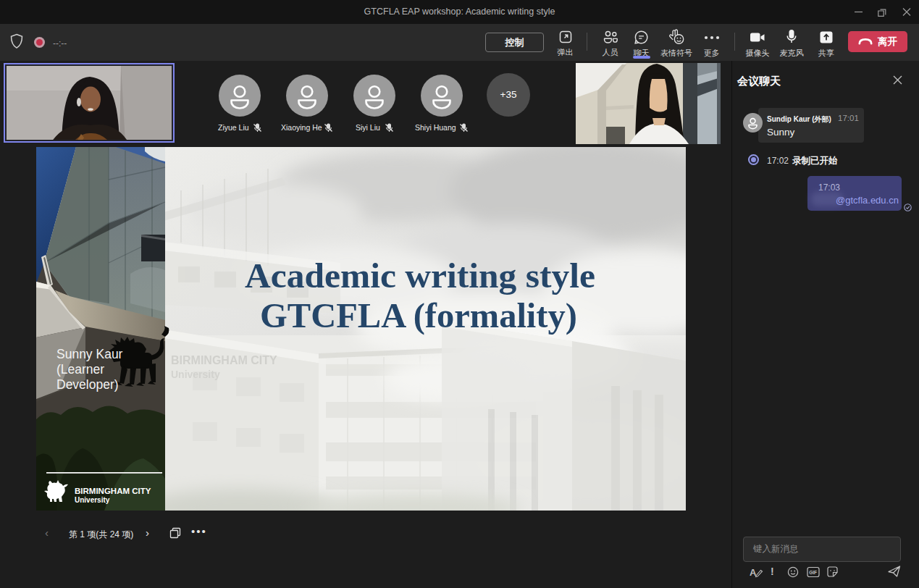 The height and width of the screenshot is (588, 919). I want to click on svg-text: GTCFLA (formality), so click(419, 316).